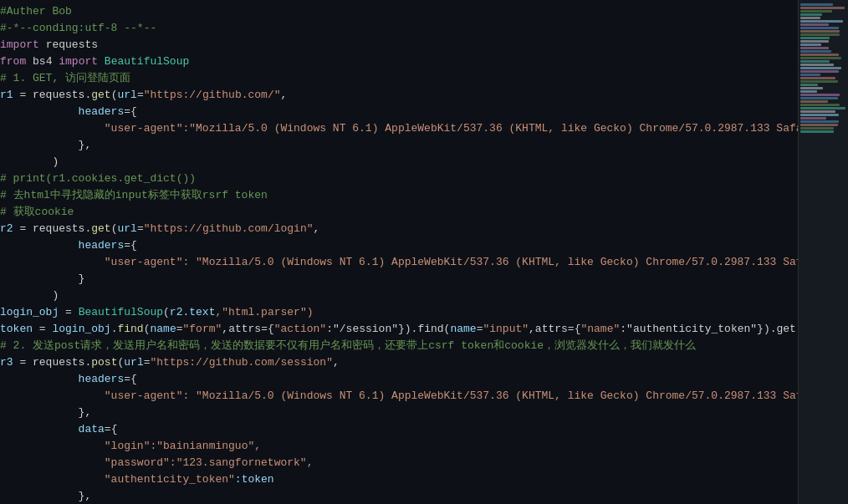 The image size is (848, 504). Describe the element at coordinates (421, 262) in the screenshot. I see `line-content-16: "user-agent": "Mozilla/5.0 (Windows NT 6…` at that location.